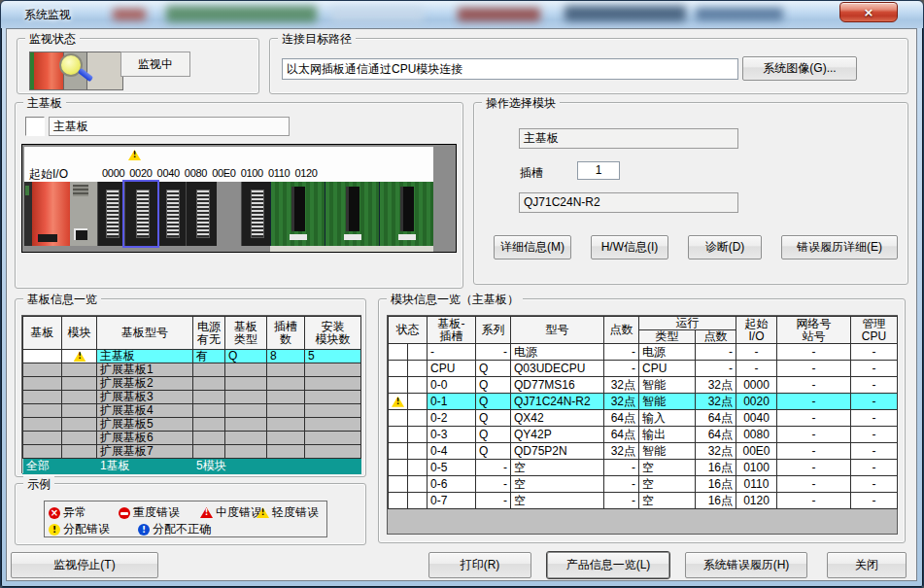  What do you see at coordinates (333, 333) in the screenshot?
I see `col-header: 安装 模块数` at bounding box center [333, 333].